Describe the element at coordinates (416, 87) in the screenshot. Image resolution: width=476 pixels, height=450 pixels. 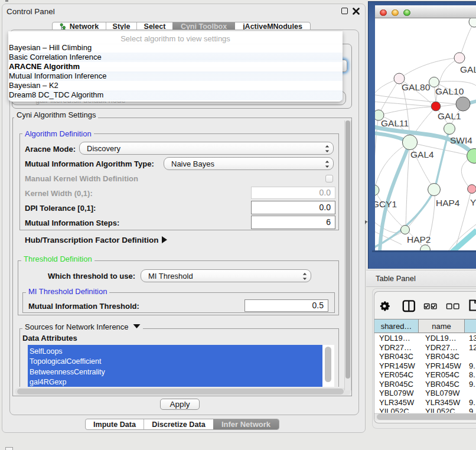
I see `svg-text: GAL80` at that location.